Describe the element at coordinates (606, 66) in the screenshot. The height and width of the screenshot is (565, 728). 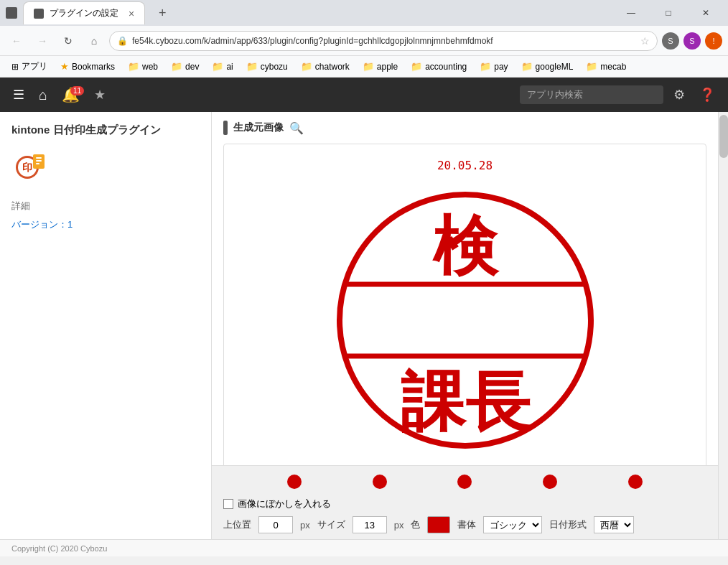
I see `bookmark-mecab: 📁 mecab` at that location.